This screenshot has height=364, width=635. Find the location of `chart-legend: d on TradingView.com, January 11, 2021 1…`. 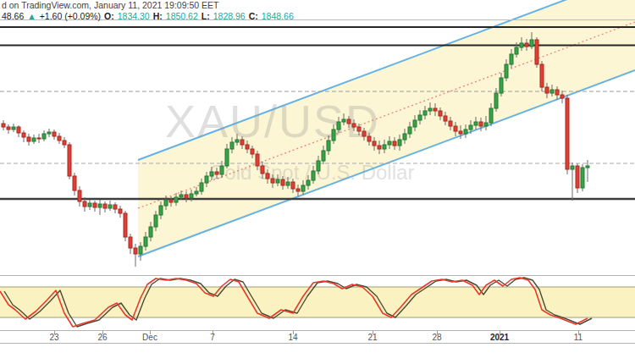

chart-legend: d on TradingView.com, January 11, 2021 1… is located at coordinates (149, 11).